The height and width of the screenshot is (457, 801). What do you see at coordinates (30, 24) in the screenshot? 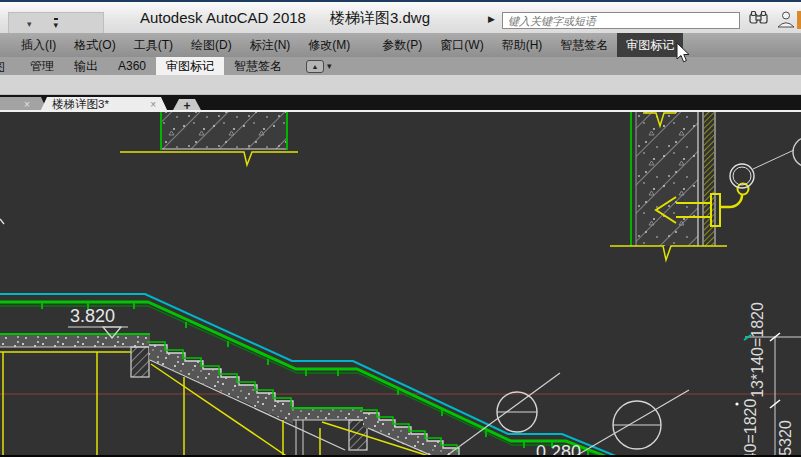
I see `qat-dropdown-icon: ▾` at bounding box center [30, 24].